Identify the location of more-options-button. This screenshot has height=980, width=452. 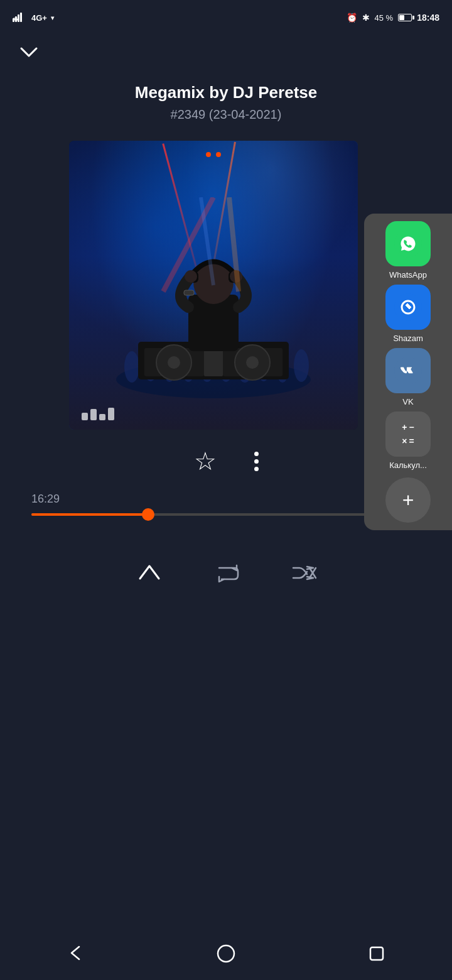
(256, 461).